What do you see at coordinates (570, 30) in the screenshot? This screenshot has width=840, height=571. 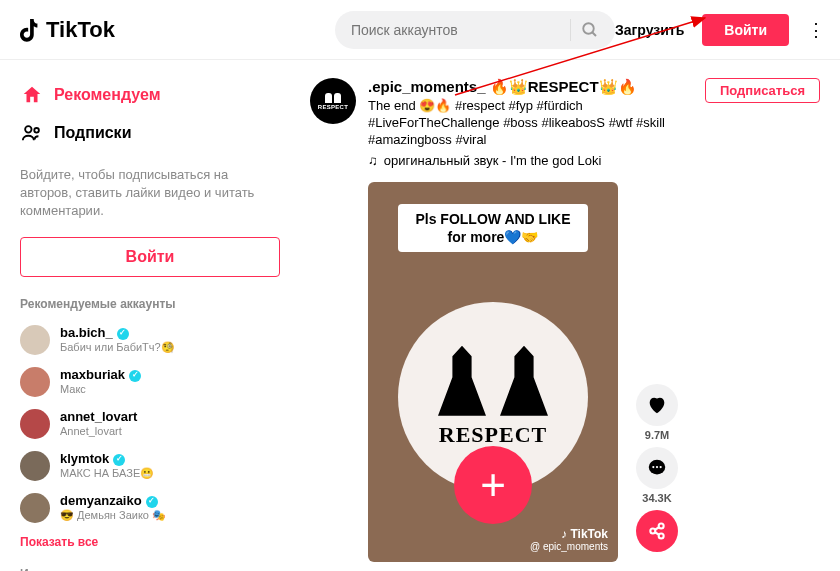 I see `search-separator` at bounding box center [570, 30].